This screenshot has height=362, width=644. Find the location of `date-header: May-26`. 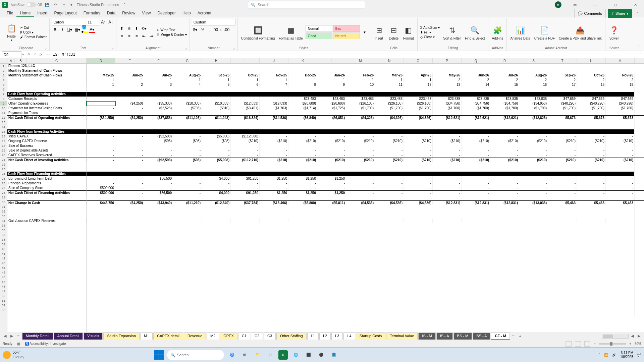

date-header: May-26 is located at coordinates (447, 75).